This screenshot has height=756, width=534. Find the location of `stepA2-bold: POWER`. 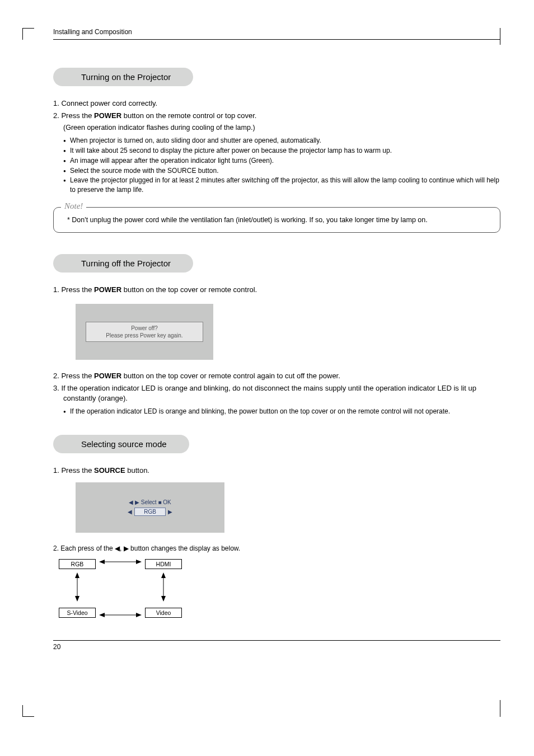

stepA2-bold: POWER is located at coordinates (107, 115).